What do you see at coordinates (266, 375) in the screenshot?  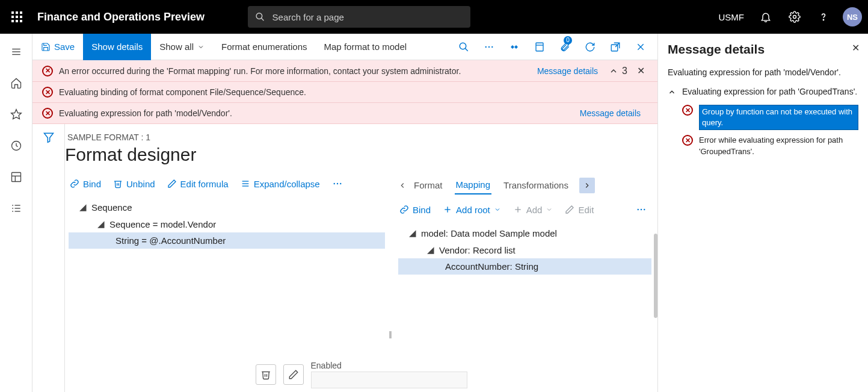 I see `delete-button` at bounding box center [266, 375].